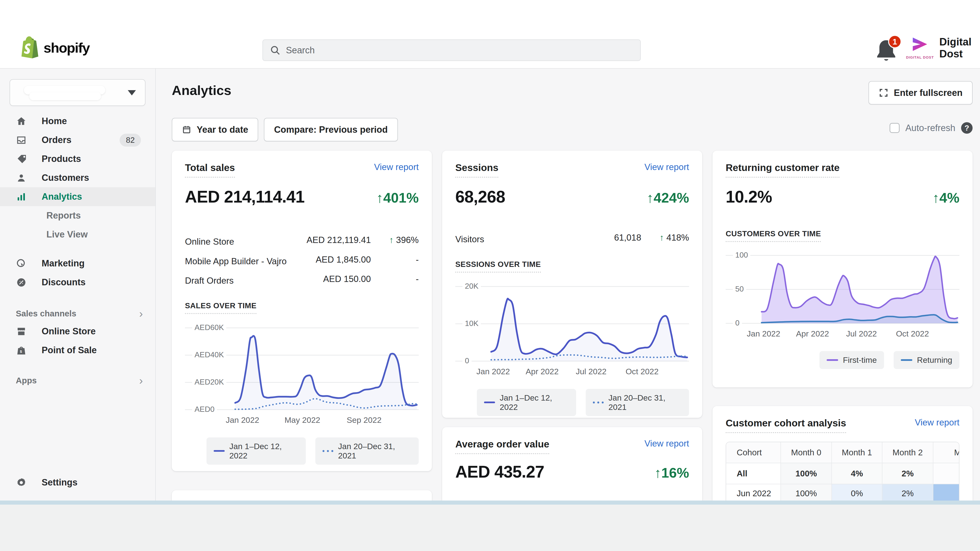  Describe the element at coordinates (490, 34) in the screenshot. I see `topbar: shopify 1 DIGITAL DOST Digital Dost` at that location.